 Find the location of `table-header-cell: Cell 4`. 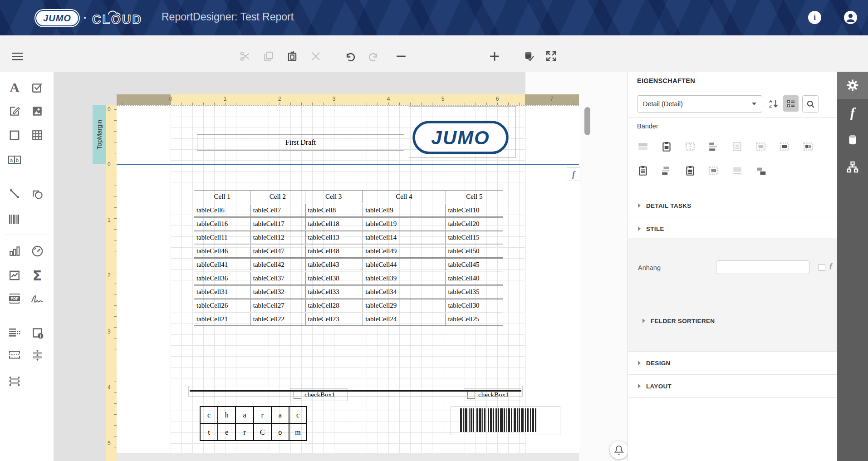

table-header-cell: Cell 4 is located at coordinates (404, 197).